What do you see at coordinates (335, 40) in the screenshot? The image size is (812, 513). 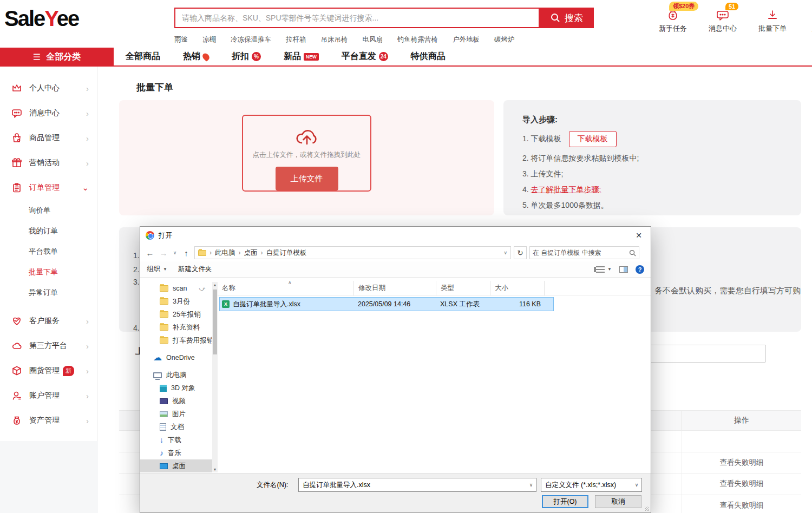 I see `hot-keyword: 吊床吊椅` at bounding box center [335, 40].